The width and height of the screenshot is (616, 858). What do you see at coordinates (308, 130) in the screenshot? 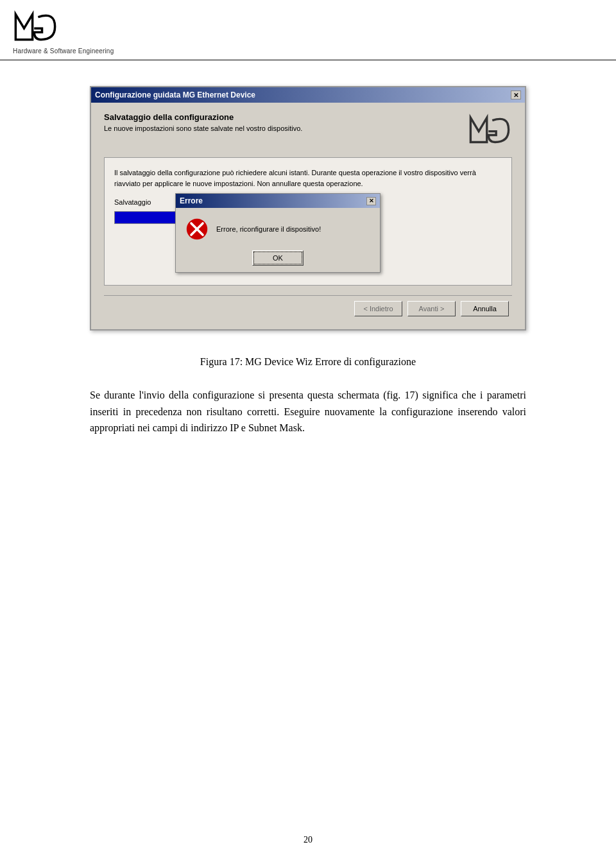
I see `window-top-section: Salvataggio della configurazione Le nuov…` at bounding box center [308, 130].